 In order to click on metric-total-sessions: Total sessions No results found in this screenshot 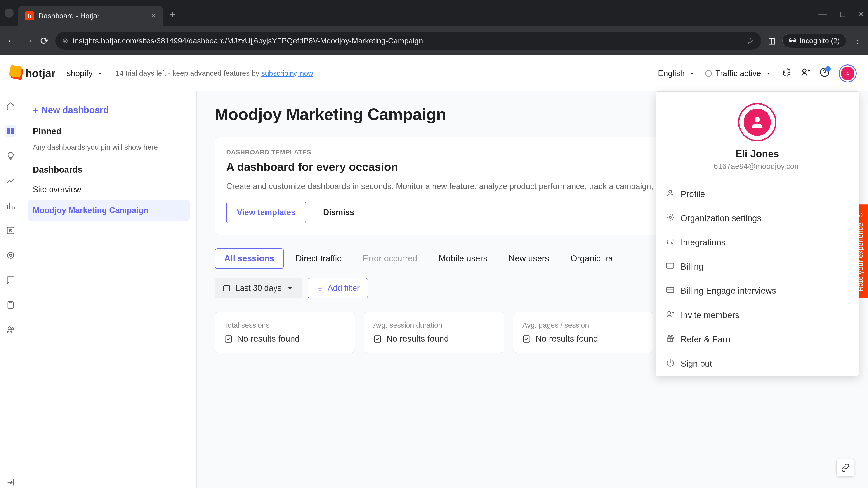, I will do `click(285, 332)`.